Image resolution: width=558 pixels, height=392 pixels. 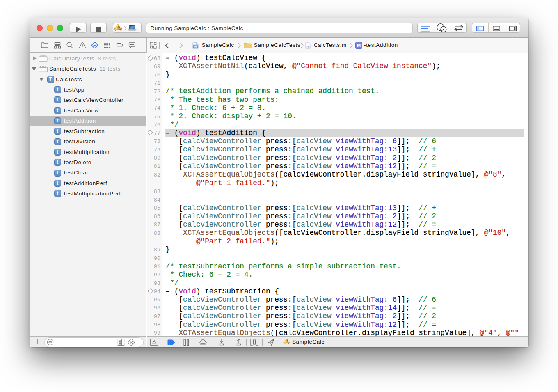 What do you see at coordinates (359, 45) in the screenshot?
I see `svg-text: M` at bounding box center [359, 45].